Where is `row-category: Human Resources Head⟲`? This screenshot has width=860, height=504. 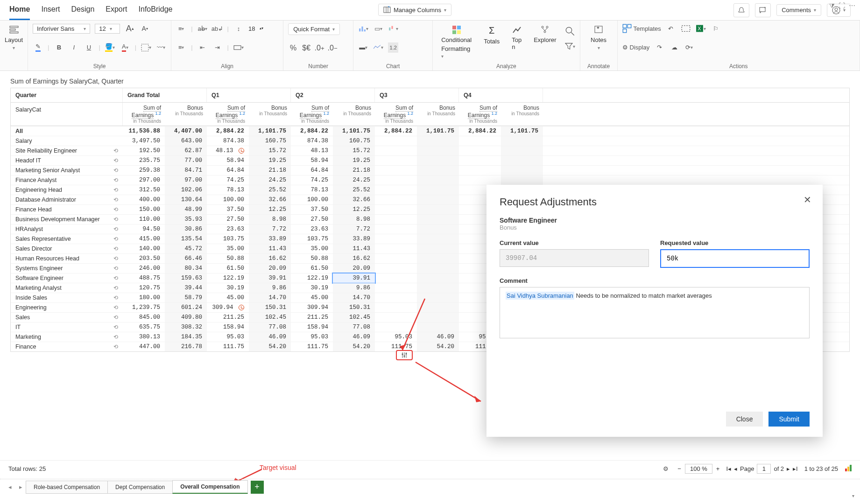
row-category: Human Resources Head⟲ is located at coordinates (67, 259).